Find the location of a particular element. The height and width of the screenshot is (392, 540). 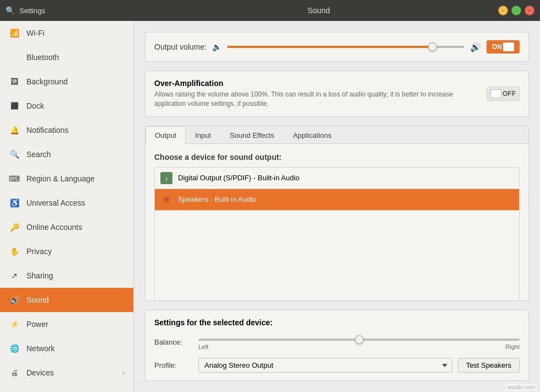

network-icon is located at coordinates (14, 348).